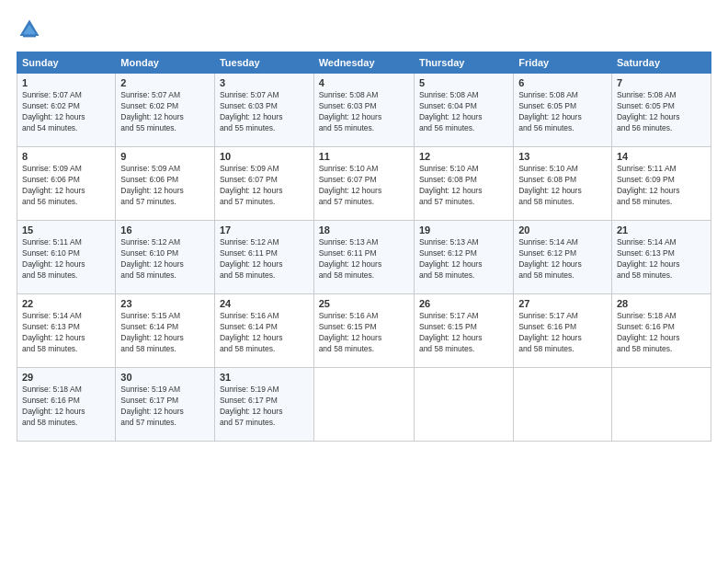  I want to click on calendar-cell: 1Sunrise: 5:07 AMSunset: 6:02 PMDaylight…, so click(66, 110).